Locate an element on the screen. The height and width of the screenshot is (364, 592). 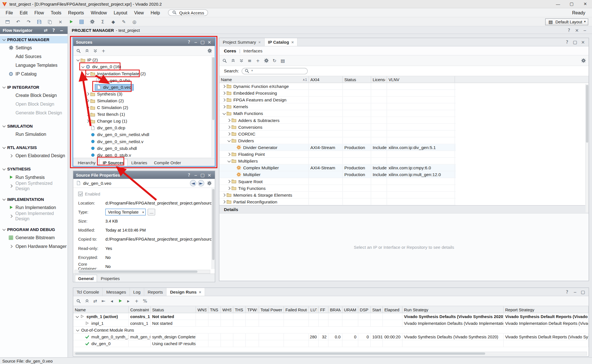
catalog-hierarchy-button: ≡ is located at coordinates (249, 61).